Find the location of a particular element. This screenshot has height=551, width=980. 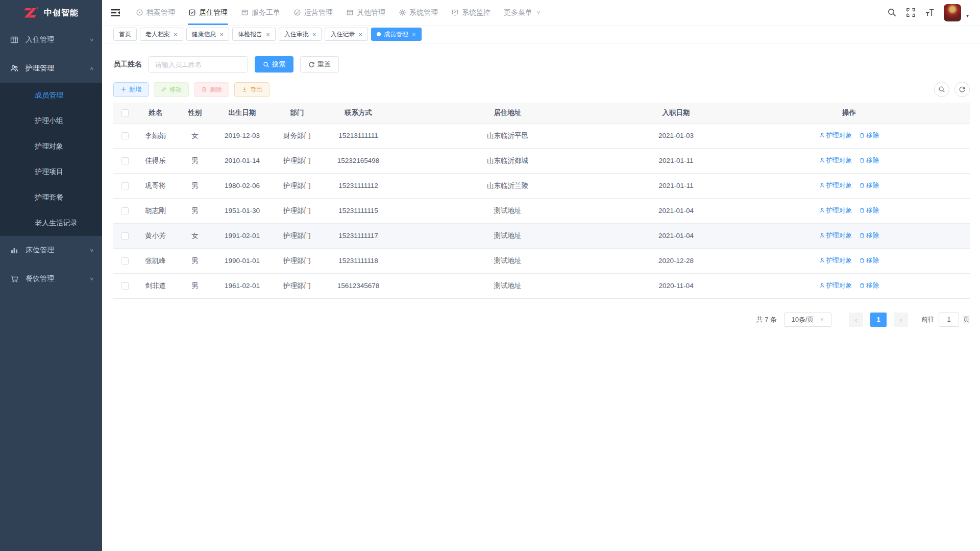

cell-birth-date: 2010-01-14 is located at coordinates (242, 160).